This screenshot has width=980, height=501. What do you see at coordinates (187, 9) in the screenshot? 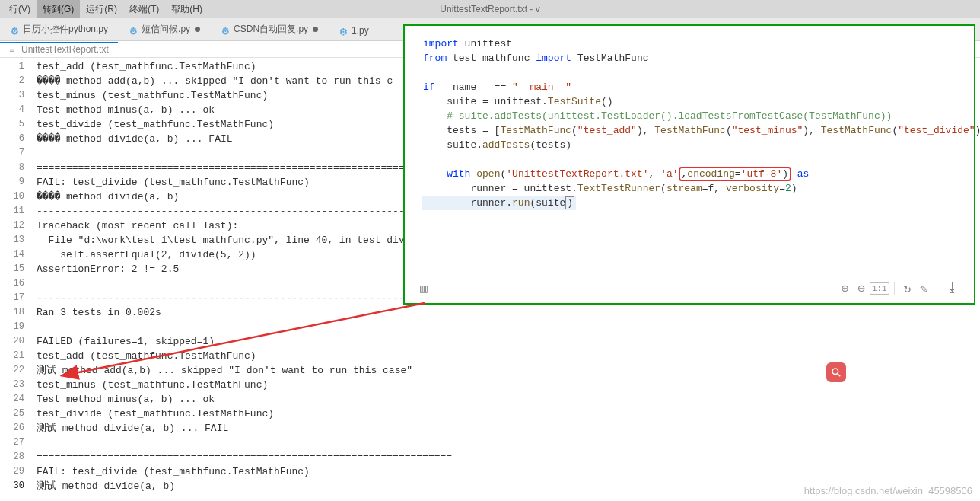
I see `menu-help: 帮助(H)` at bounding box center [187, 9].